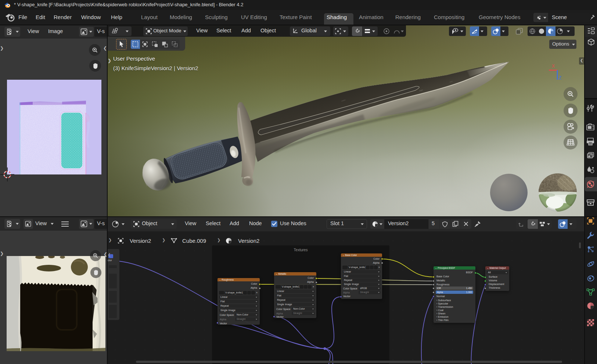 This screenshot has height=364, width=597. What do you see at coordinates (560, 78) in the screenshot?
I see `svg-text: Z` at bounding box center [560, 78].